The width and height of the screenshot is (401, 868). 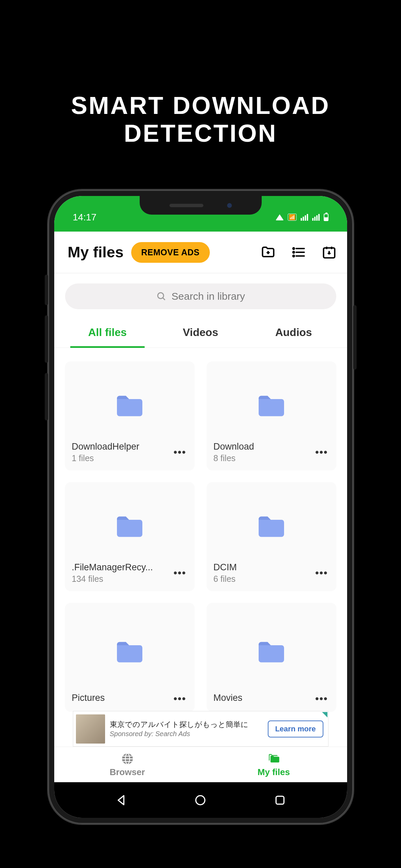 What do you see at coordinates (127, 765) in the screenshot?
I see `nav-browser: Browser` at bounding box center [127, 765].